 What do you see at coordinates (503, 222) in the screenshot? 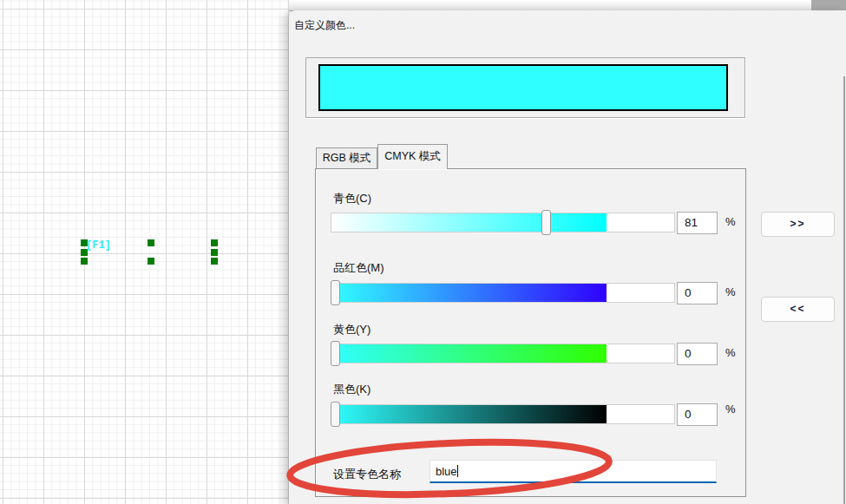
I see `cyan-slider-track` at bounding box center [503, 222].